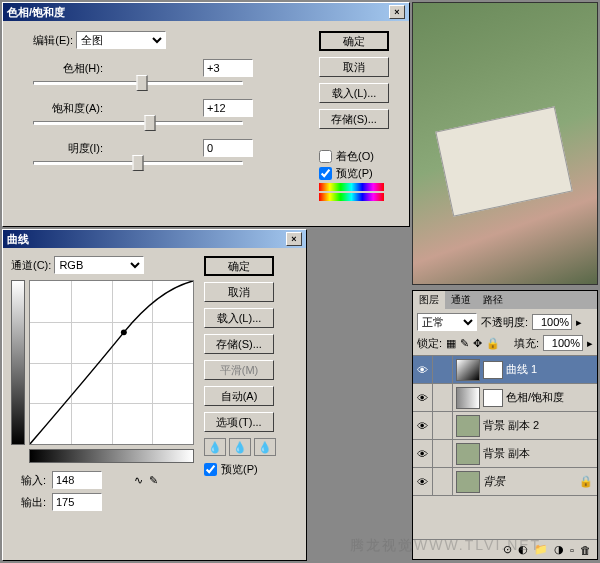  What do you see at coordinates (68, 108) in the screenshot?
I see `sat-label: 饱和度(A):` at bounding box center [68, 108].